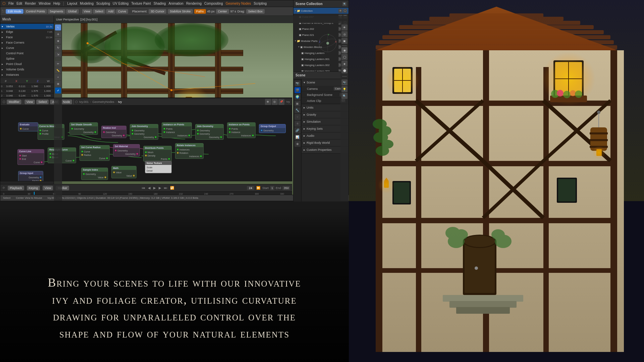 The image size is (644, 362). I want to click on add-tool-btn: +, so click(58, 77).